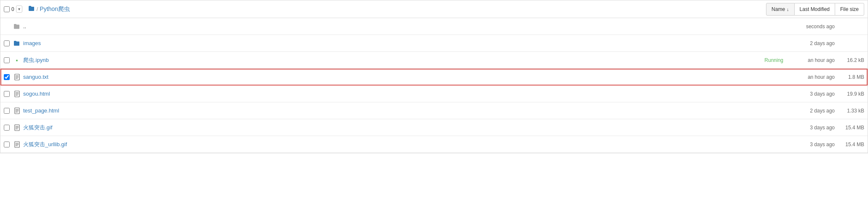 The height and width of the screenshot is (222, 868). Describe the element at coordinates (13, 9) in the screenshot. I see `selected-count: 0` at that location.